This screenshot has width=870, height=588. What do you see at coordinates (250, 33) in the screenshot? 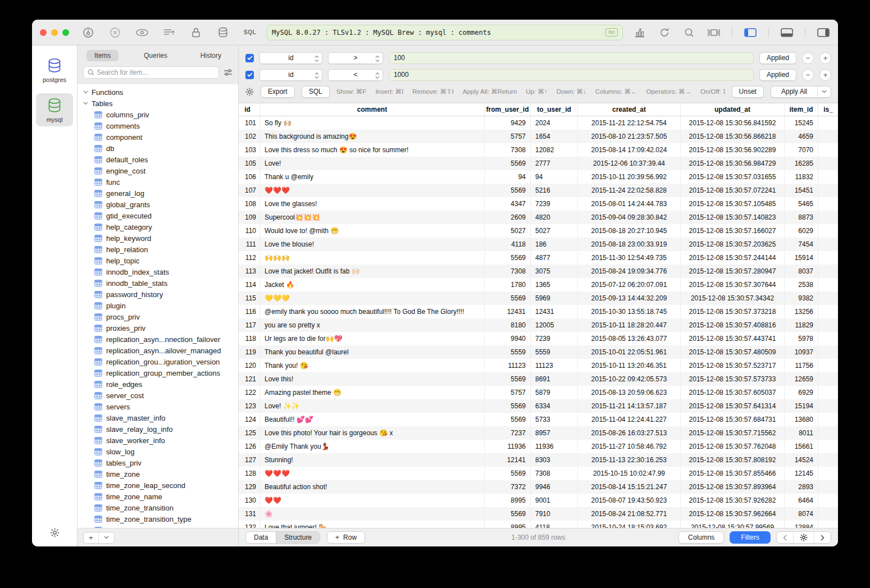
I see `sql-editor-icon: SQL` at bounding box center [250, 33].